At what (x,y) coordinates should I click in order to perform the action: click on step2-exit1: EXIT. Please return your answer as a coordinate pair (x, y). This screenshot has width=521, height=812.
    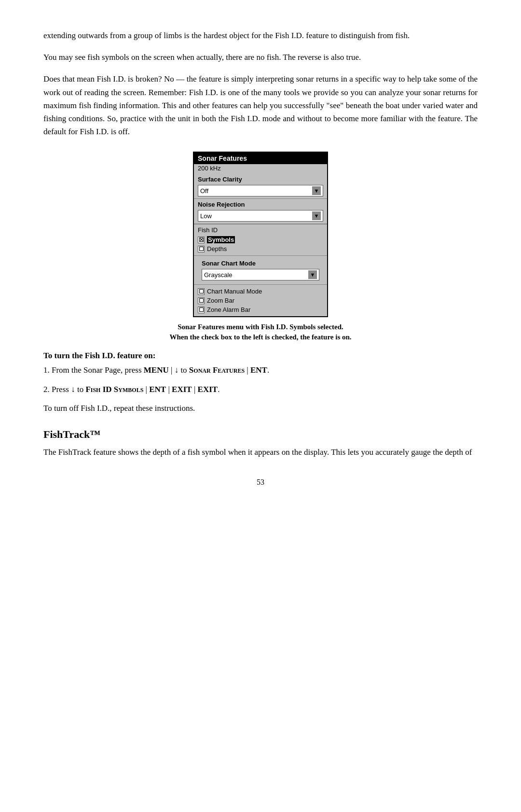
    Looking at the image, I should click on (182, 389).